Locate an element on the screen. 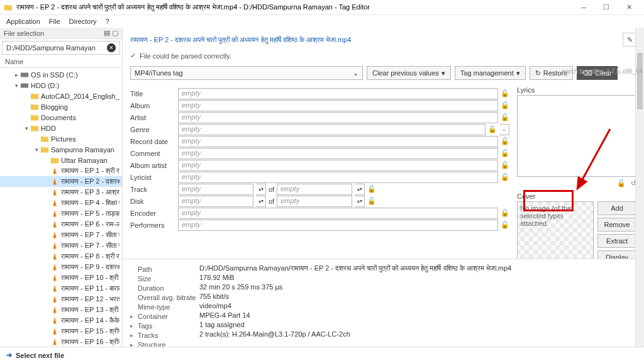 The width and height of the screenshot is (644, 363). tree-item: AutoCAD_2014_English_Win_64b is located at coordinates (61, 96).